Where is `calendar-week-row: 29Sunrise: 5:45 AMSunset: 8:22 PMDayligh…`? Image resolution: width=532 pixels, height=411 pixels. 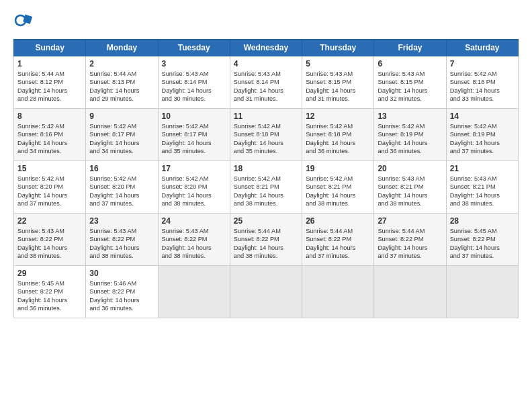 calendar-week-row: 29Sunrise: 5:45 AMSunset: 8:22 PMDayligh… is located at coordinates (266, 292).